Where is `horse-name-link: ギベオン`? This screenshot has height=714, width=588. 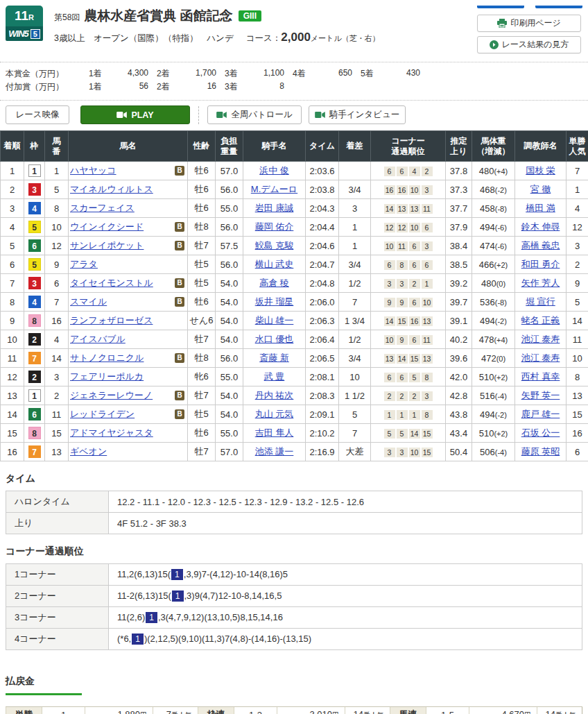 horse-name-link: ギベオン is located at coordinates (89, 452).